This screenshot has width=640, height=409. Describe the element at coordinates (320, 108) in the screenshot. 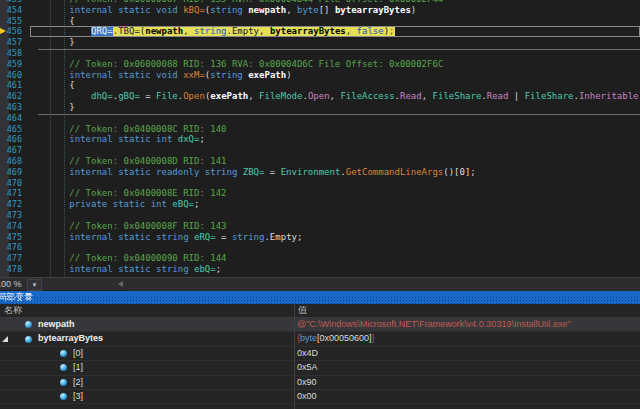

I see `code-line-463: 463}` at that location.